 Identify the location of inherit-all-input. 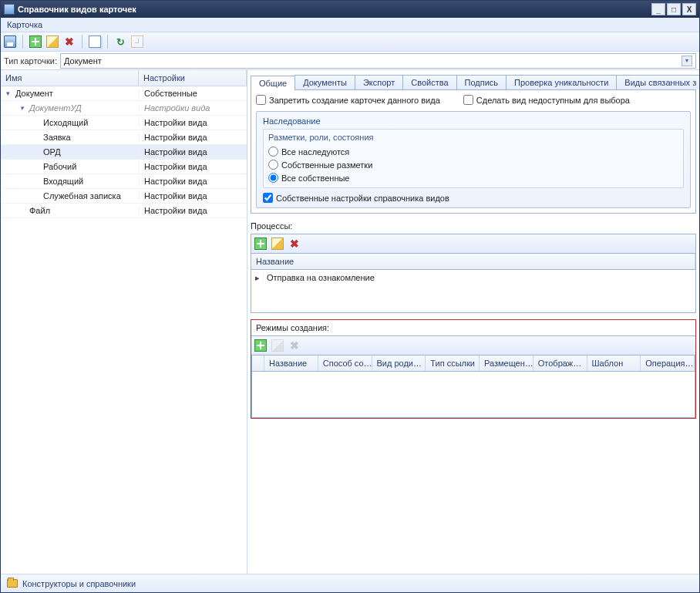
(273, 151).